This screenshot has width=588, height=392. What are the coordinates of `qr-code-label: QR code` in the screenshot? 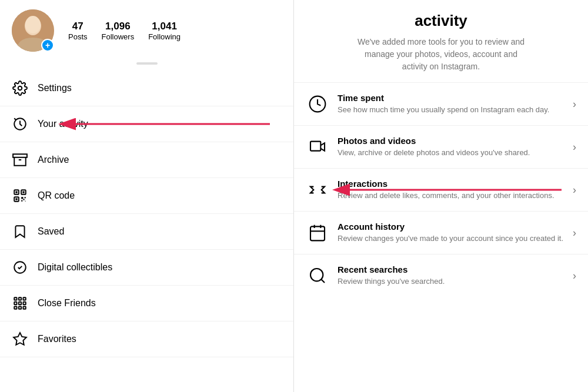 It's located at (56, 196).